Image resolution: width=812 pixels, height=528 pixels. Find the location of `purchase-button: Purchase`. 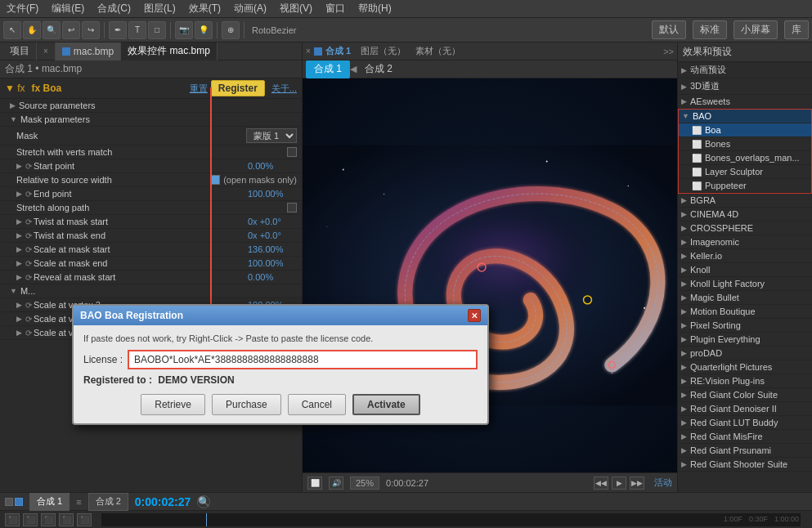

purchase-button: Purchase is located at coordinates (247, 405).